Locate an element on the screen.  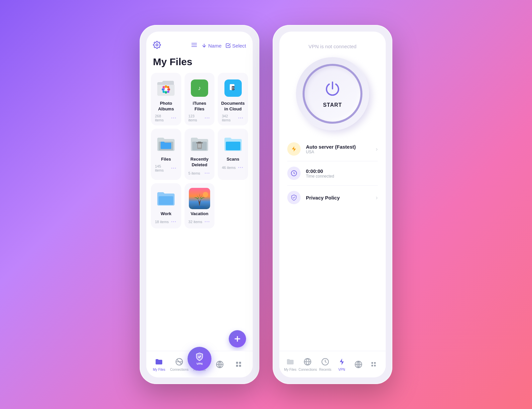
file-card-docs: D Documents in Cloud 342 items ··· is located at coordinates (233, 99).